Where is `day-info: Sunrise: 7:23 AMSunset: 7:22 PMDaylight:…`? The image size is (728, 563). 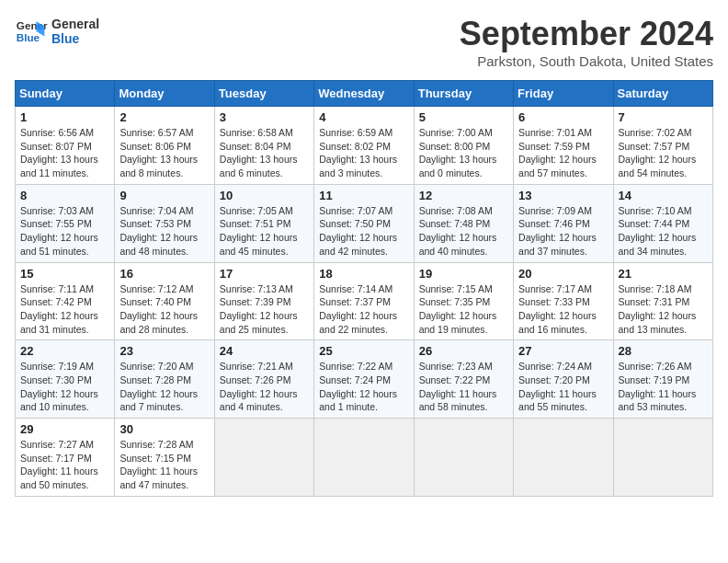
day-info: Sunrise: 7:23 AMSunset: 7:22 PMDaylight:… is located at coordinates (463, 386).